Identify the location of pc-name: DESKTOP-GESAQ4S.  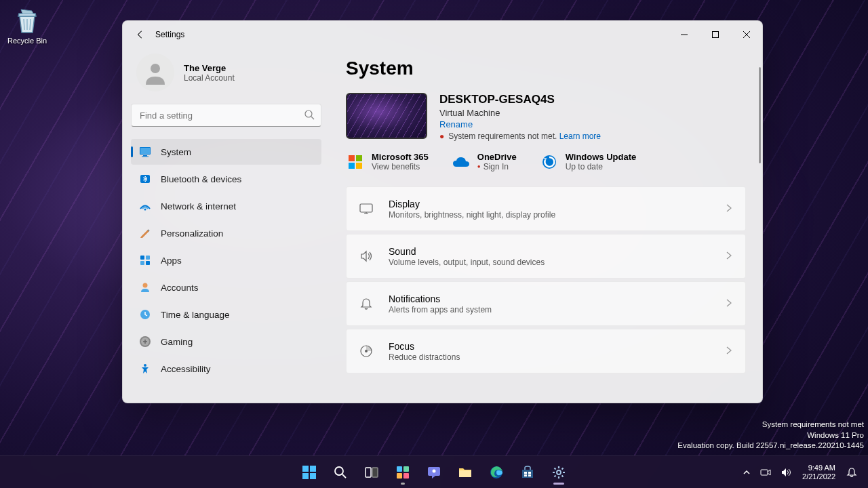
(520, 100).